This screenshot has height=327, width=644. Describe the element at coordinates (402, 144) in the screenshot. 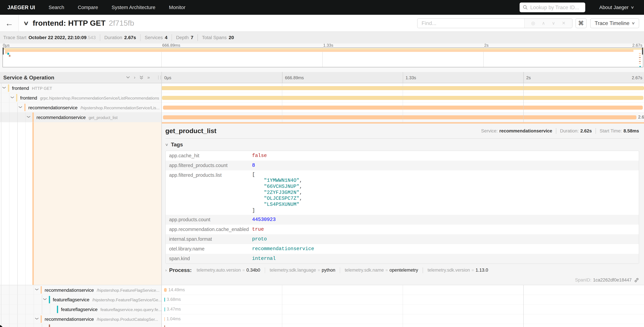

I see `tags-section-toggle: ∨Tags` at that location.